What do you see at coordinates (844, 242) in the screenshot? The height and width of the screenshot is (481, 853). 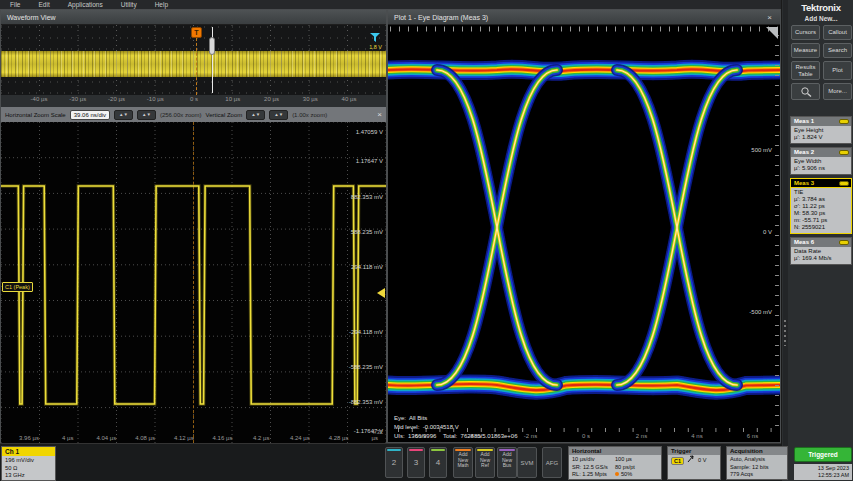 I see `source-badge` at bounding box center [844, 242].